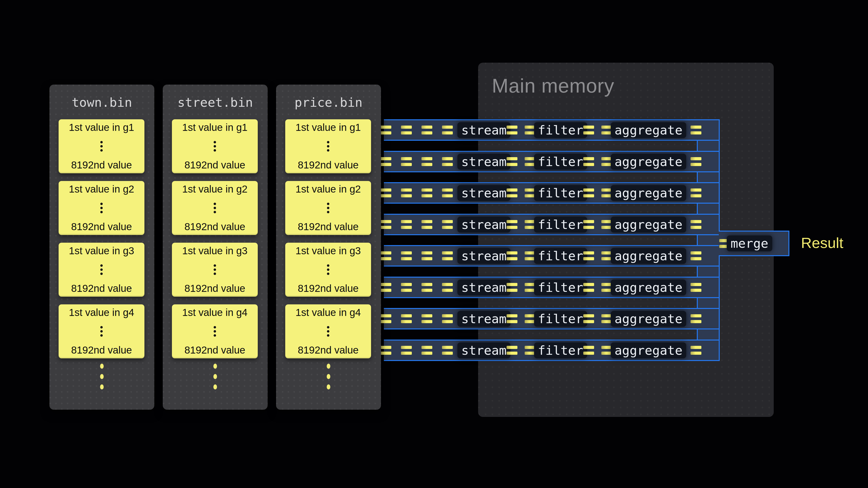 The width and height of the screenshot is (868, 488). Describe the element at coordinates (102, 313) in the screenshot. I see `block-first-value: 1st value in g4` at that location.